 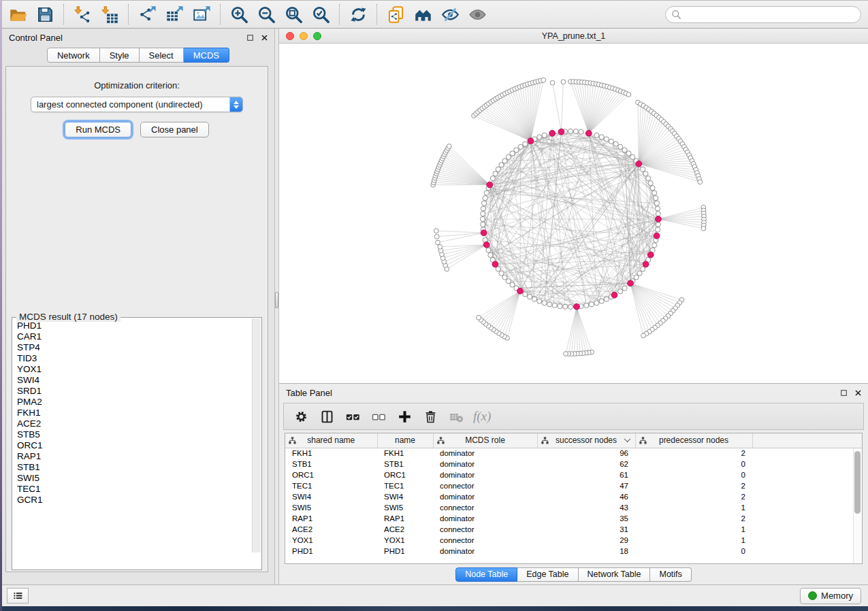 I want to click on tab-motifs: Motifs, so click(x=671, y=574).